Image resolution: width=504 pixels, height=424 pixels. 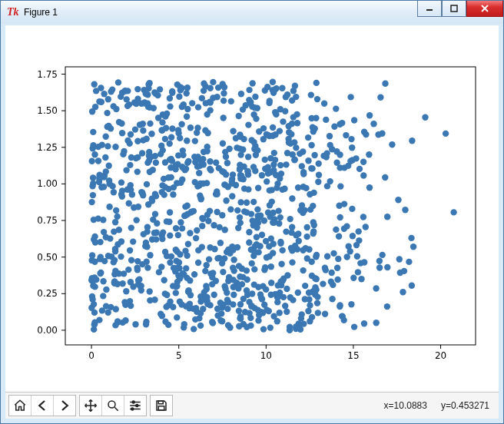 What do you see at coordinates (429, 9) in the screenshot?
I see `minimize-button` at bounding box center [429, 9].